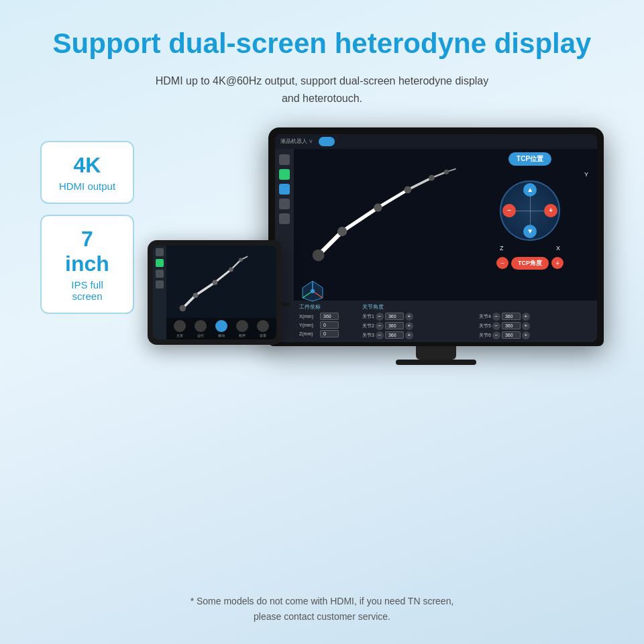  I want to click on small-icon-label-3: 移动, so click(221, 335).